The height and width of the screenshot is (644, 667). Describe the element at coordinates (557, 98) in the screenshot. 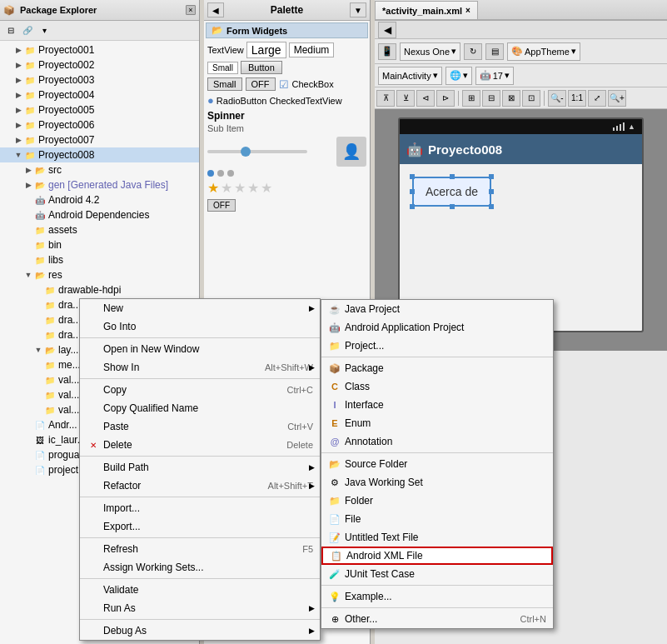

I see `zoom-out-btn: 🔍-` at that location.